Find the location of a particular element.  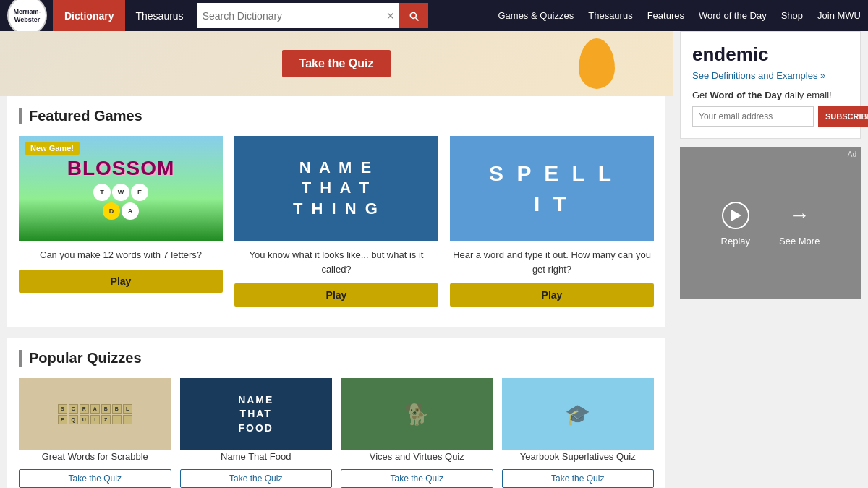

subscribe-button: SUBSCRIBE is located at coordinates (843, 116).